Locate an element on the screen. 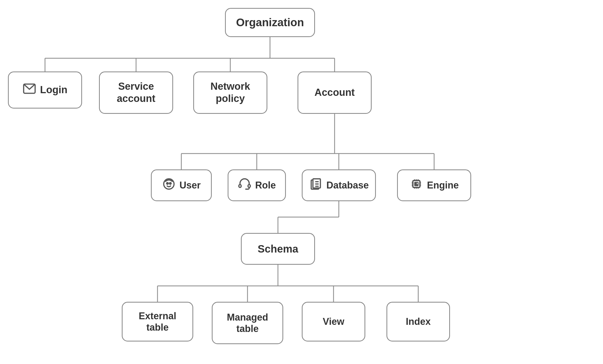 This screenshot has width=603, height=364. node-managed-table: Managedtable is located at coordinates (248, 323).